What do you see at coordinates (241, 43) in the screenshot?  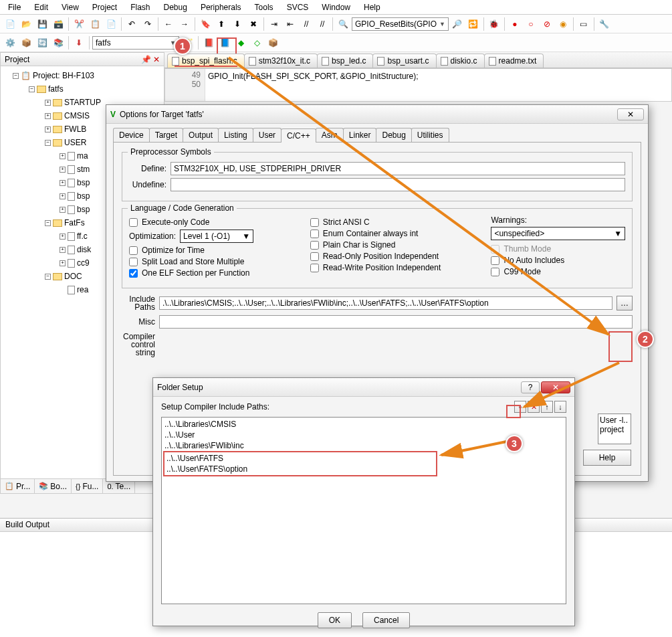 I see `manage-project-icon: ◆` at bounding box center [241, 43].